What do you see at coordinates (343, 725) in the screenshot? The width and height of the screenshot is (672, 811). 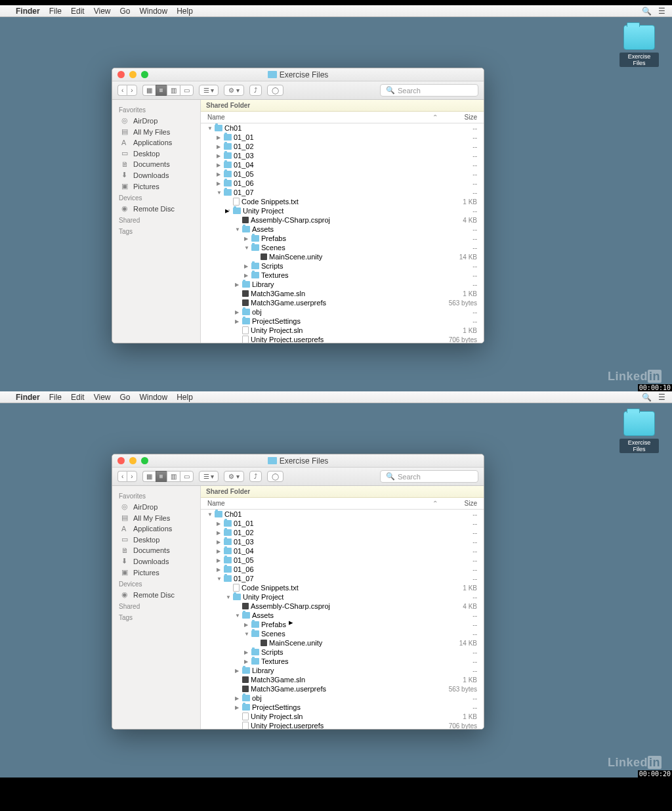 I see `file-row: Unity Project.userprefs706 bytes` at bounding box center [343, 725].